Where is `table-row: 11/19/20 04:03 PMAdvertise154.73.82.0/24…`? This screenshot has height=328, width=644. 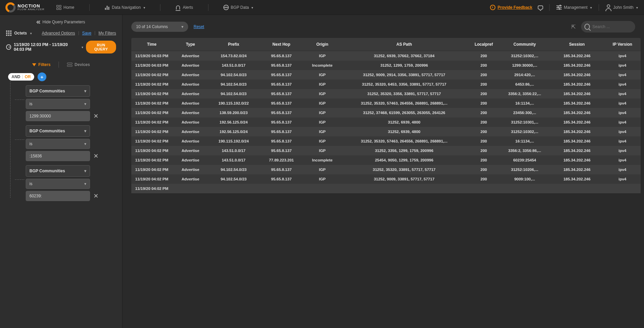 table-row: 11/19/20 04:03 PMAdvertise154.73.82.0/24… is located at coordinates (386, 56).